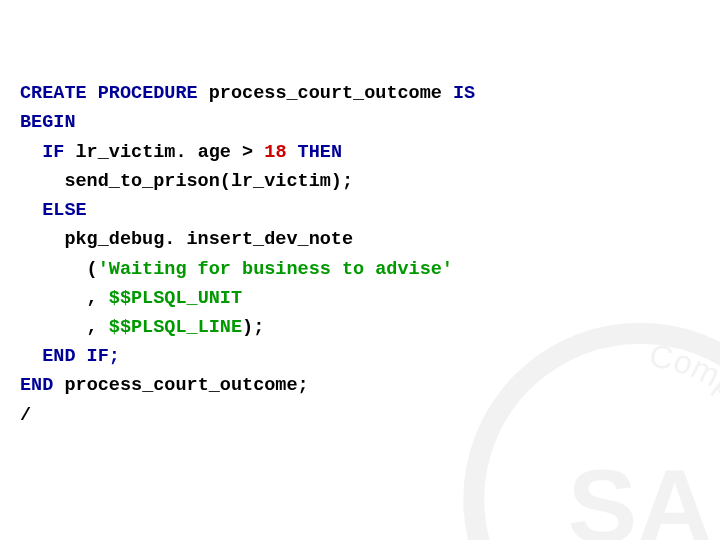  Describe the element at coordinates (208, 182) in the screenshot. I see `call-send: send_to_prison(lr_victim);` at that location.